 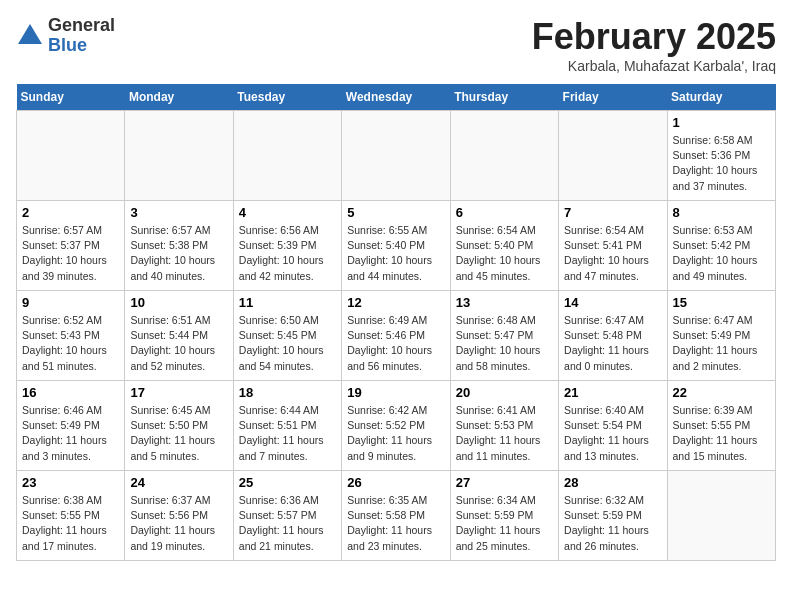 I want to click on day-number: 3, so click(x=178, y=212).